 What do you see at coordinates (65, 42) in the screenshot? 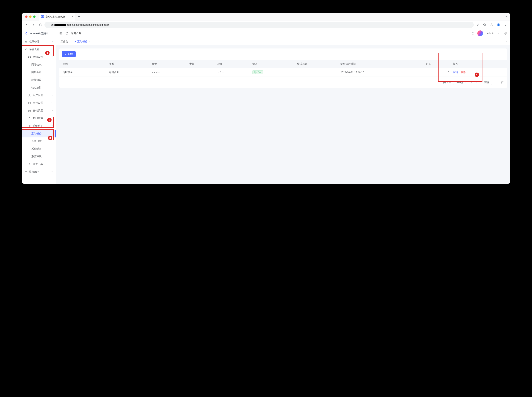
I see `tab-workspace: 工作台×` at bounding box center [65, 42].